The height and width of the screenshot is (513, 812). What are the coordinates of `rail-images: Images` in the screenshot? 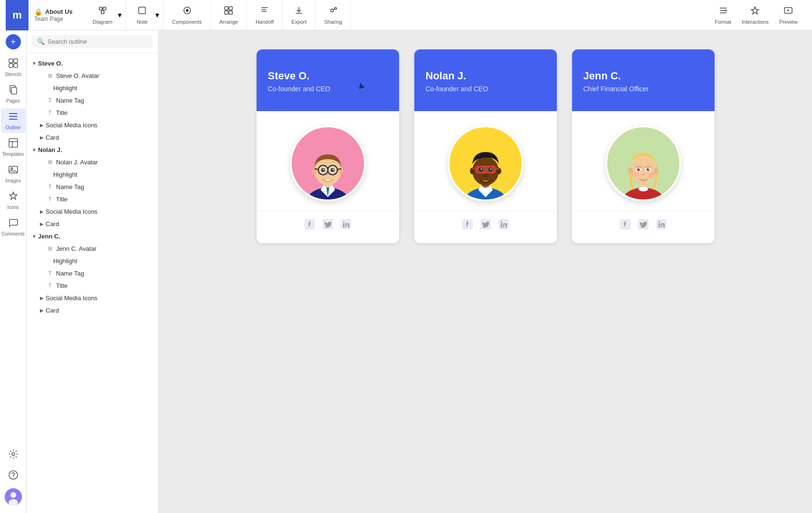 It's located at (13, 174).